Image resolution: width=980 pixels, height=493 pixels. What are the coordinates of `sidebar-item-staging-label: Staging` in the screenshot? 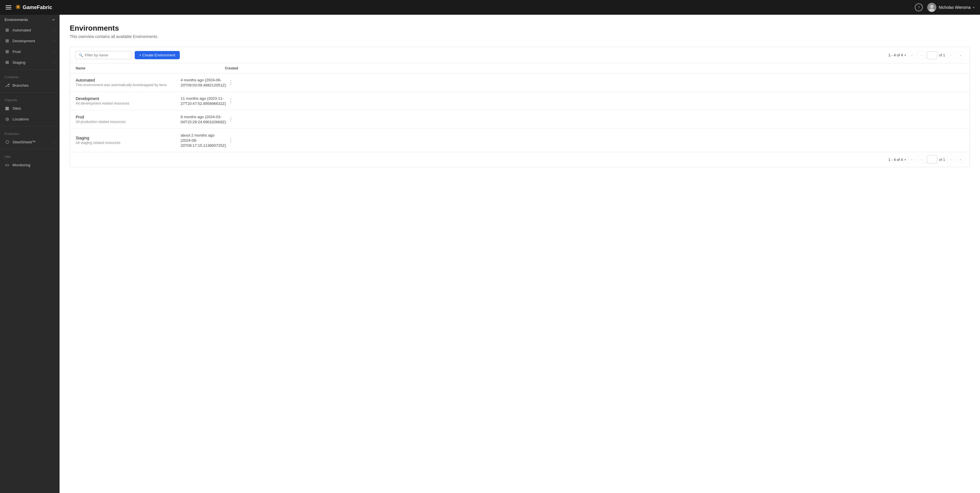 It's located at (19, 62).